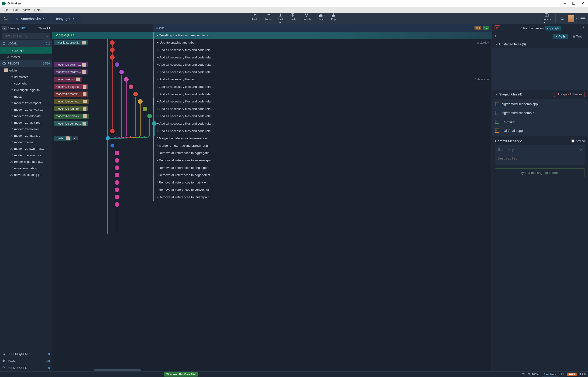  Describe the element at coordinates (44, 28) in the screenshot. I see `show-all-button: Show All` at that location.